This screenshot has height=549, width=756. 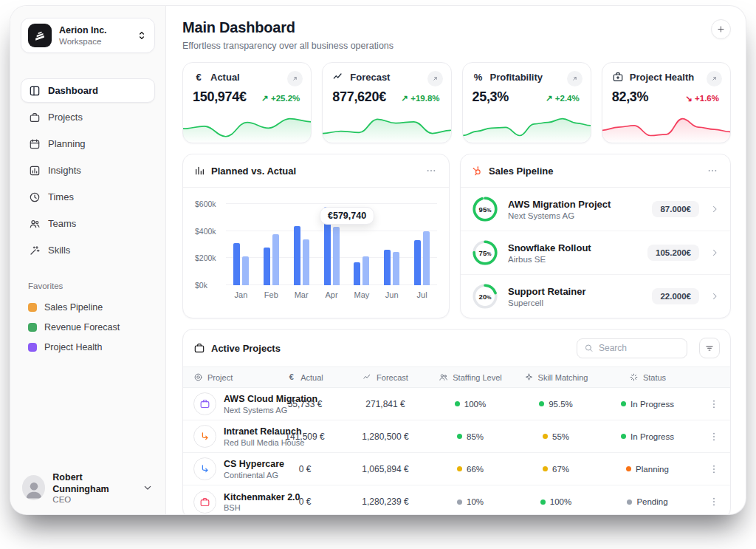 I want to click on sidebar-item-label: Planning, so click(x=66, y=143).